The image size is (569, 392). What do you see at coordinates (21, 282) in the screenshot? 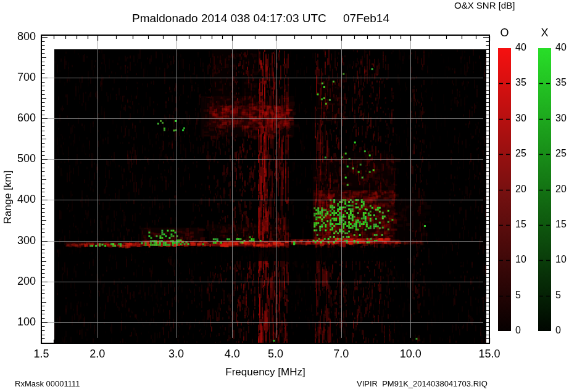
I see `y-tick-label: 200` at bounding box center [21, 282].